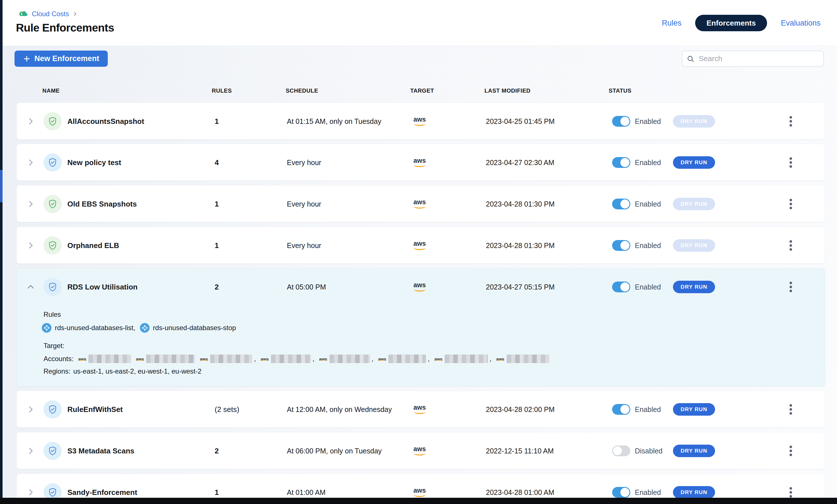 The width and height of the screenshot is (837, 504). I want to click on column-header-last-modified: LAST MODIFIED, so click(507, 91).